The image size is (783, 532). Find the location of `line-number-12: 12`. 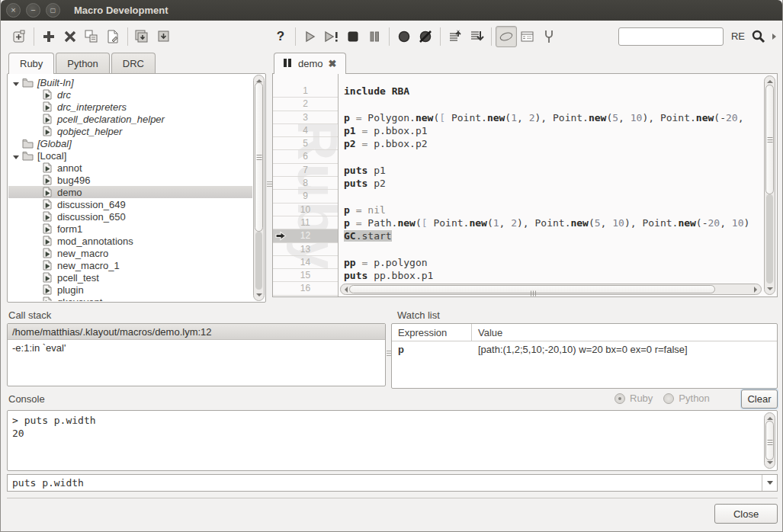

line-number-12: 12 is located at coordinates (305, 236).